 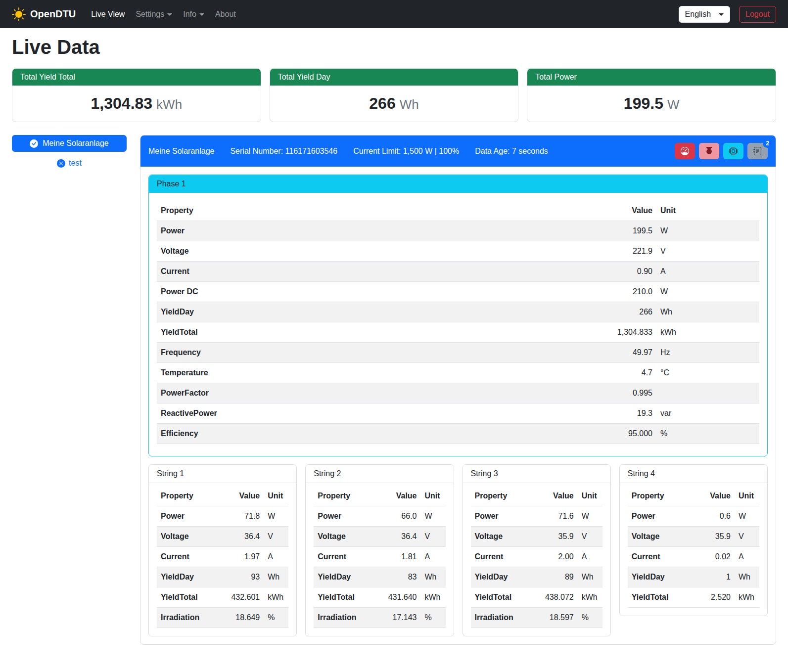 What do you see at coordinates (223, 537) in the screenshot?
I see `table-row: Voltage 36.4 V` at bounding box center [223, 537].